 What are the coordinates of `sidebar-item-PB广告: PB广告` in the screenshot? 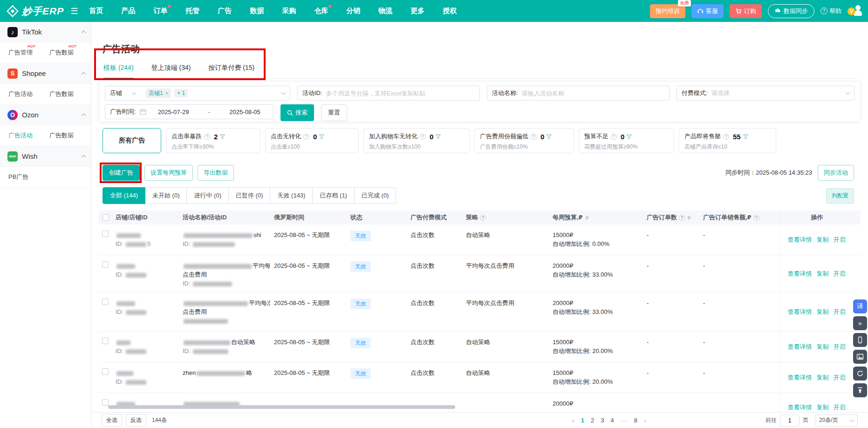 It's located at (19, 177).